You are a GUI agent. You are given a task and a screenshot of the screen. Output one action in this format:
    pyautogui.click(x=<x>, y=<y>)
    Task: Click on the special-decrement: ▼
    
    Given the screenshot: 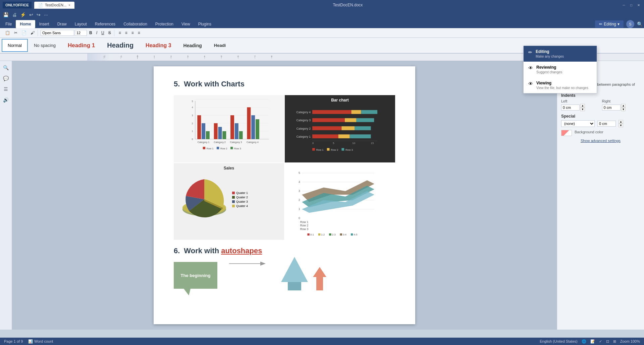 What is the action you would take?
    pyautogui.click(x=621, y=125)
    